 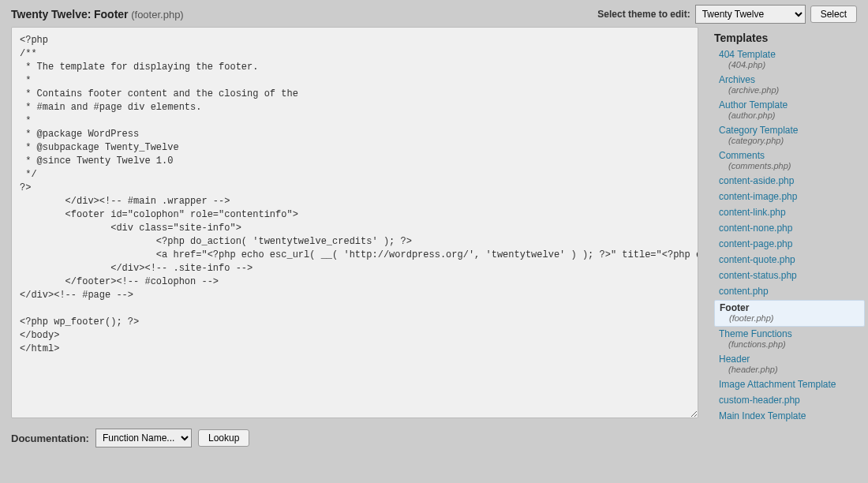 I want to click on template-item: Header(header.php), so click(x=789, y=365).